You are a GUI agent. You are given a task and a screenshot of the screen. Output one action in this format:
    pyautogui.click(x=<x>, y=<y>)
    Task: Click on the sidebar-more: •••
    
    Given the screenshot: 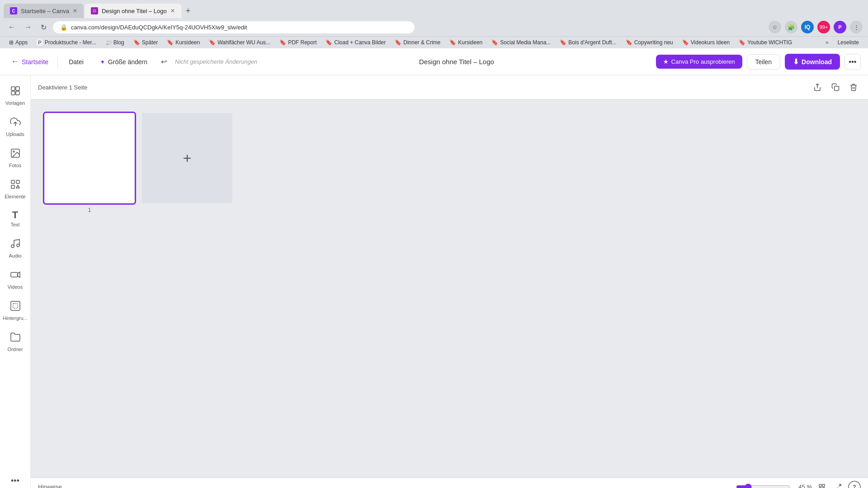 What is the action you would take?
    pyautogui.click(x=15, y=480)
    